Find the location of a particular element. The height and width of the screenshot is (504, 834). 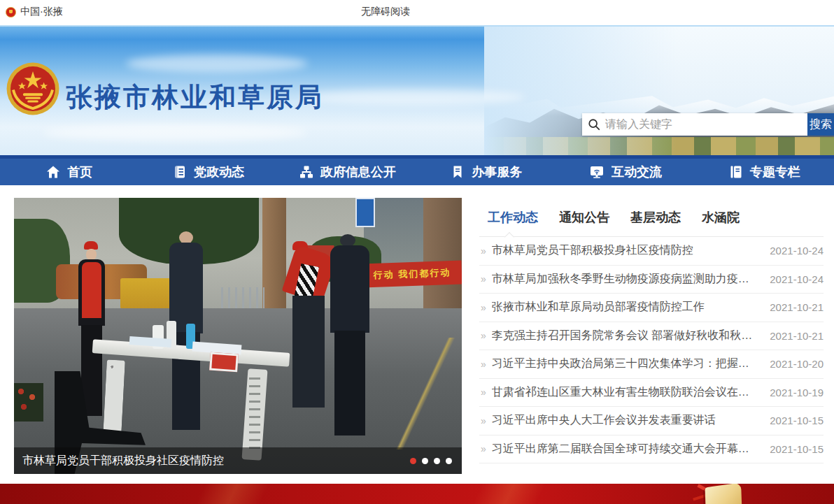

news-title: 习近平出席第二届联合国全球可持续交通大会开幕式并发表... is located at coordinates (631, 449).